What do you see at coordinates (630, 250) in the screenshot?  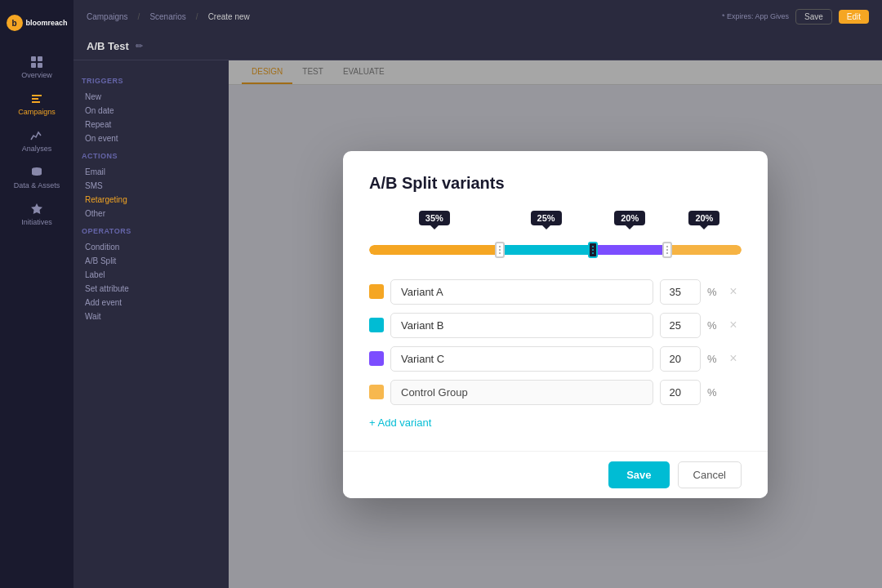 I see `bar-segment-c` at bounding box center [630, 250].